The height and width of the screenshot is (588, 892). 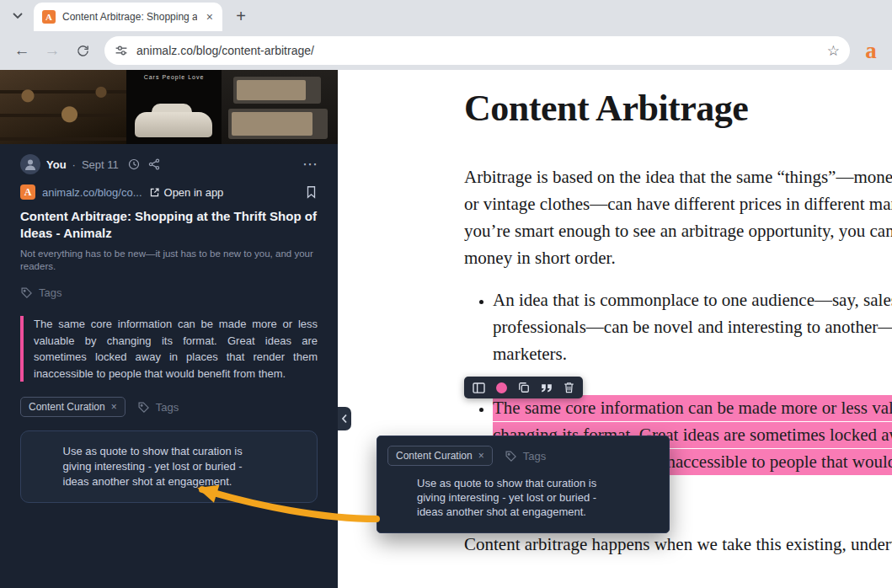 I want to click on author-name: You, so click(x=56, y=165).